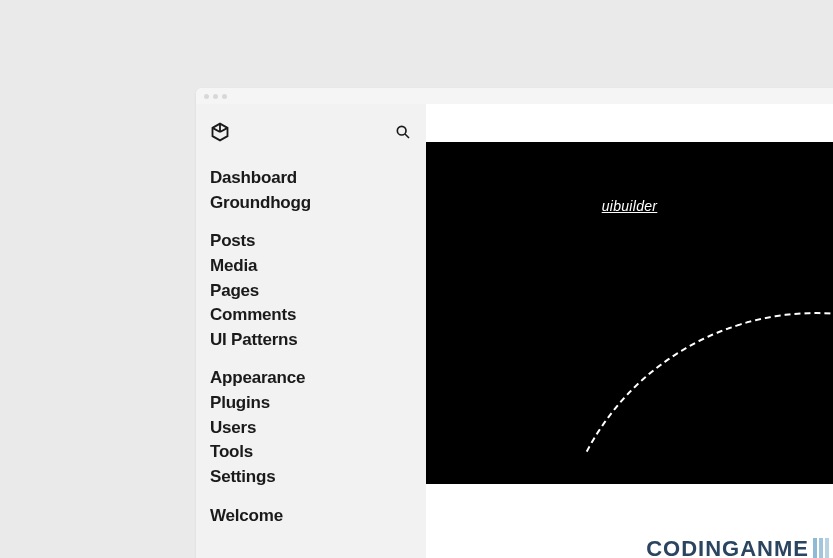 This screenshot has width=833, height=558. I want to click on traffic-light-zoom, so click(224, 96).